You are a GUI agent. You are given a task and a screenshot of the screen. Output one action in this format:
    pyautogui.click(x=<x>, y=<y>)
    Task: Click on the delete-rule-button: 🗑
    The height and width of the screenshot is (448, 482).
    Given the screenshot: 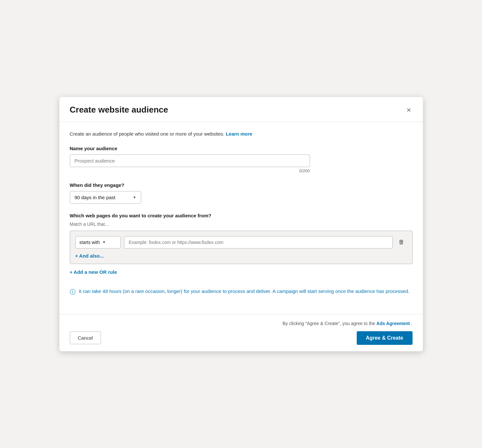 What is the action you would take?
    pyautogui.click(x=402, y=242)
    